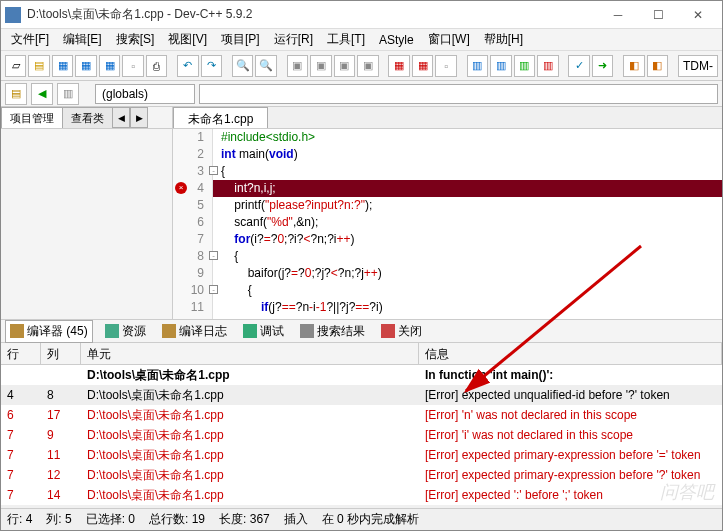 This screenshot has width=723, height=531. Describe the element at coordinates (448, 274) in the screenshot. I see `code-line: 9 baifor(j?=?0;?j?<?n;?j++)` at that location.